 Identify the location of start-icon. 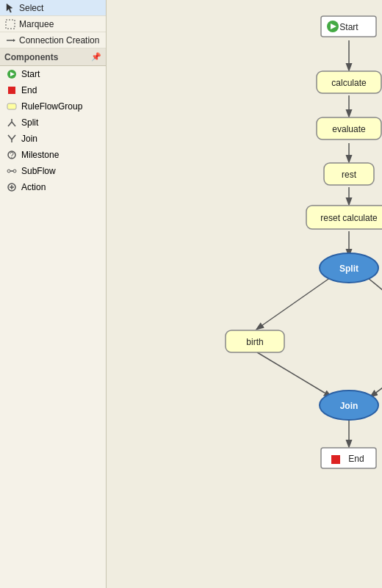
(12, 74).